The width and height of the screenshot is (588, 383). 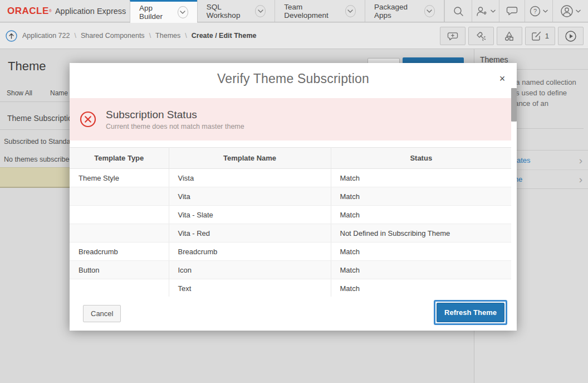 What do you see at coordinates (293, 75) in the screenshot?
I see `dialog-title: Verify Theme Subscription` at bounding box center [293, 75].